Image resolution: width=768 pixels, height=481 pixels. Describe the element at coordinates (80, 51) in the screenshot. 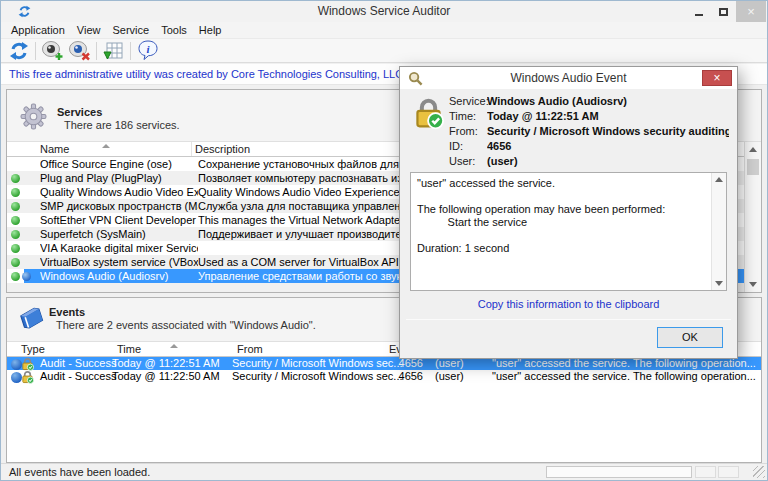

I see `remove-watch-button` at that location.